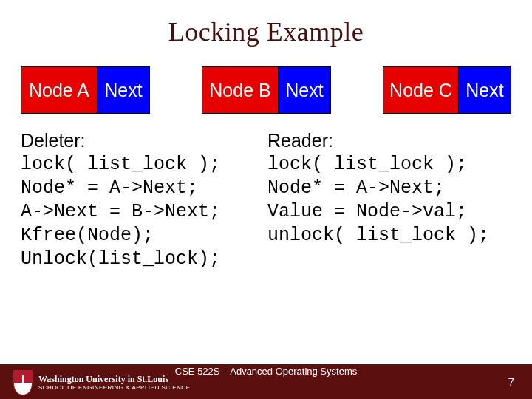 The width and height of the screenshot is (532, 399). Describe the element at coordinates (514, 381) in the screenshot. I see `page-number: 7` at that location.